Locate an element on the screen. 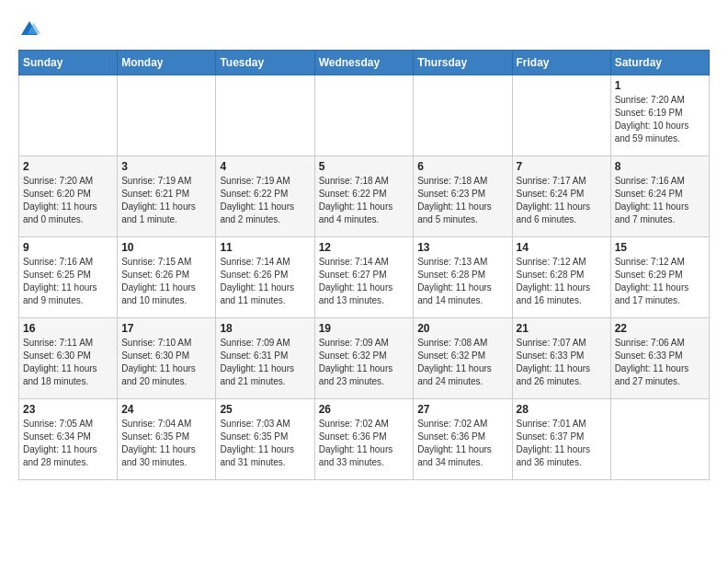 This screenshot has width=728, height=563. day-detail: Sunrise: 7:14 AM Sunset: 6:27 PM Dayligh… is located at coordinates (364, 282).